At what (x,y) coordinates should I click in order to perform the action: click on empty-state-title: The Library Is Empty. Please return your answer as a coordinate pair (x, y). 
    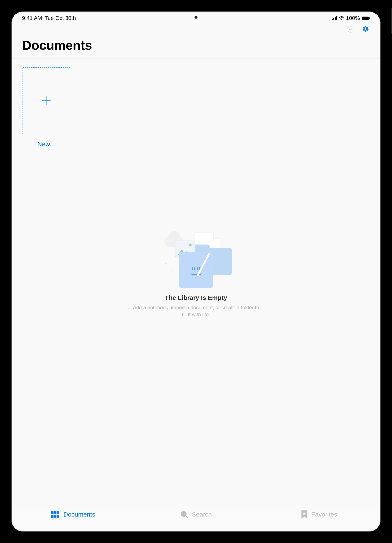
    Looking at the image, I should click on (196, 298).